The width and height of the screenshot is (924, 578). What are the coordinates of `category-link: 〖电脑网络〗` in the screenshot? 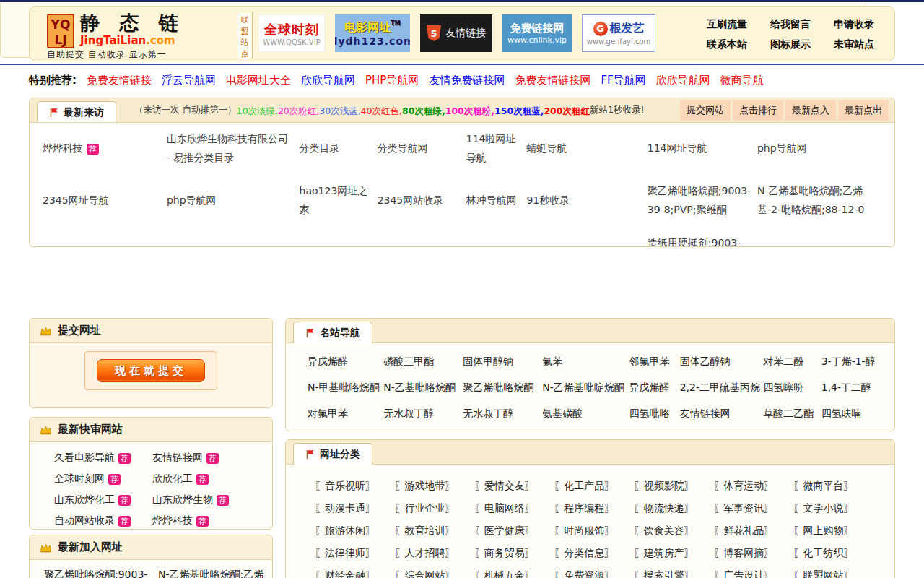 It's located at (514, 509).